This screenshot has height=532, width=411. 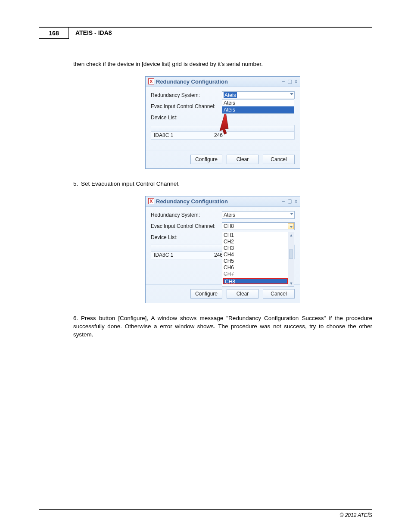 I want to click on dialog2-wrap: X Redundancy Configuration – ▢ x Redunda…, so click(x=223, y=250).